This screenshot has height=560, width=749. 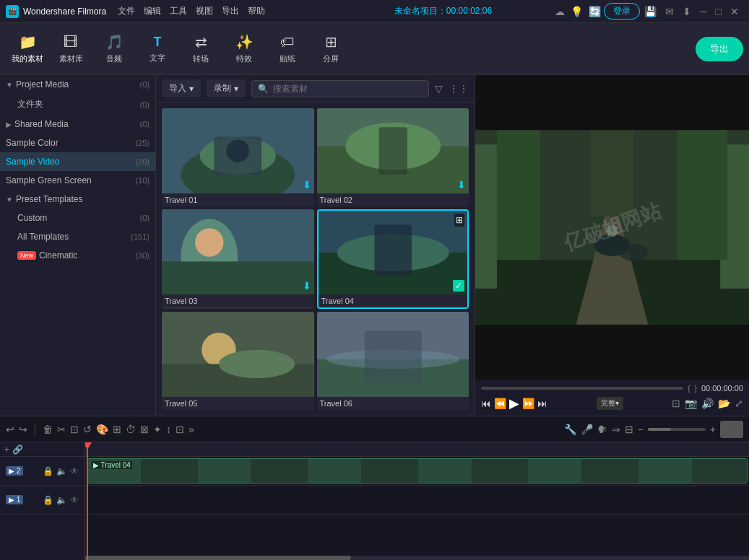 What do you see at coordinates (307, 286) in the screenshot?
I see `download-icon-3: ⬇` at bounding box center [307, 286].